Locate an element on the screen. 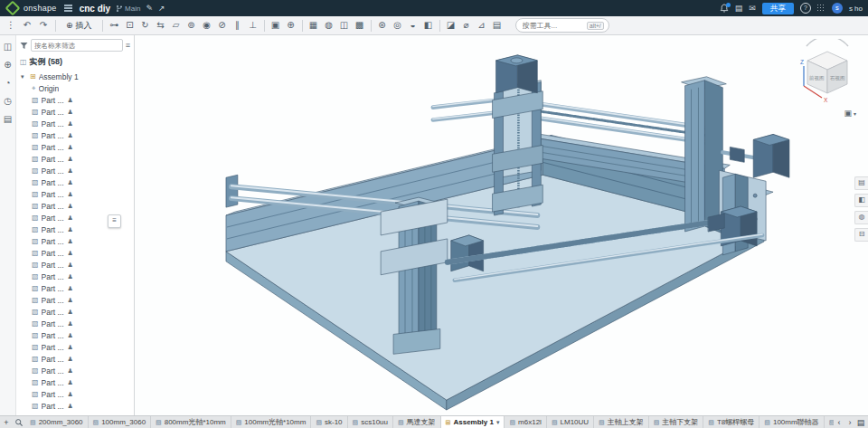 The image size is (868, 428). branch-indicator: Main is located at coordinates (128, 9).